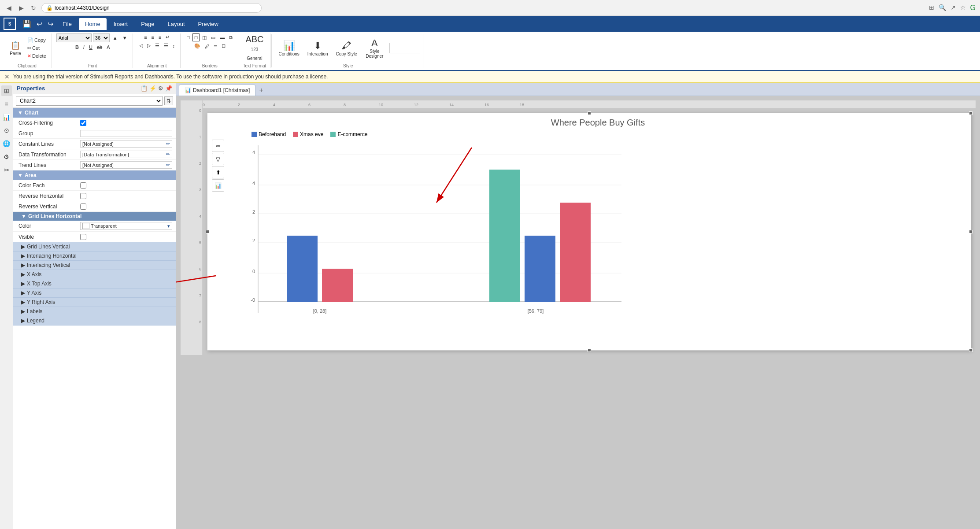  I want to click on font-color-button: A, so click(108, 47).